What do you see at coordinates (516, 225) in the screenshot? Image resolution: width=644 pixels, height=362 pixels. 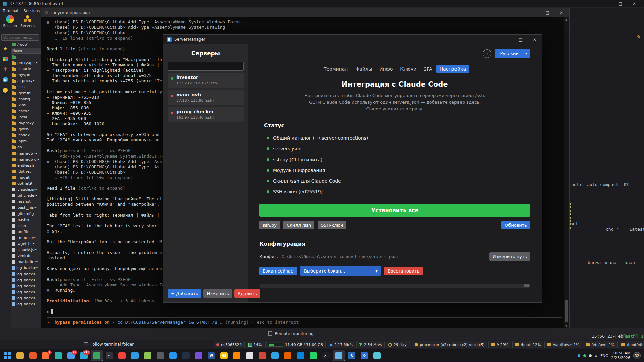 I see `refresh-button: Обновить` at bounding box center [516, 225].